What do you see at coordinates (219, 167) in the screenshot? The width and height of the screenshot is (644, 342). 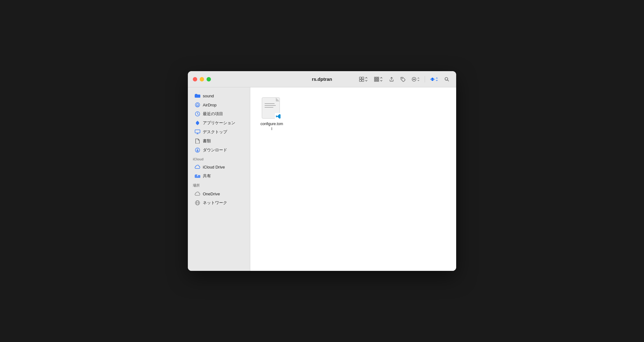 I see `sidebar-item-icloud-drive: iCloud Drive` at bounding box center [219, 167].